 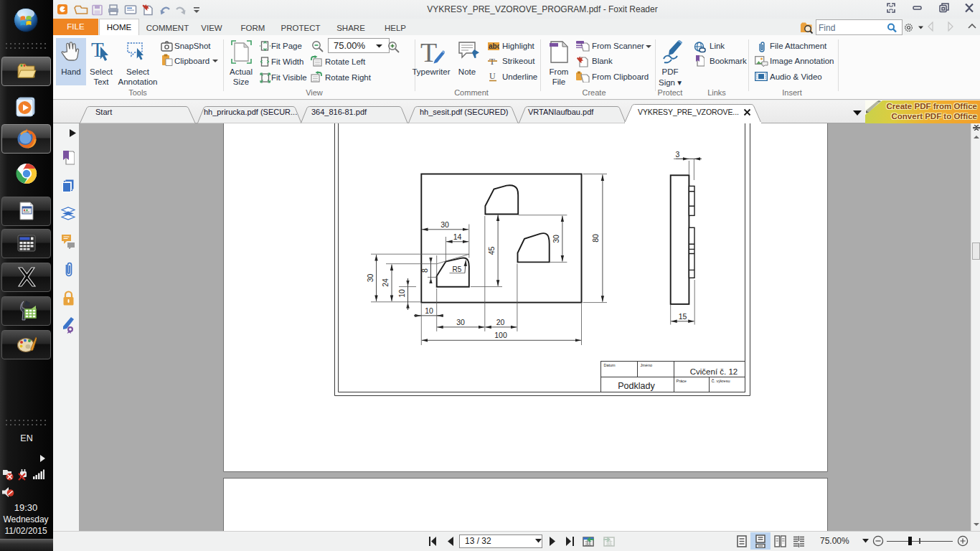 What do you see at coordinates (458, 237) in the screenshot?
I see `svg-text: 14` at bounding box center [458, 237].